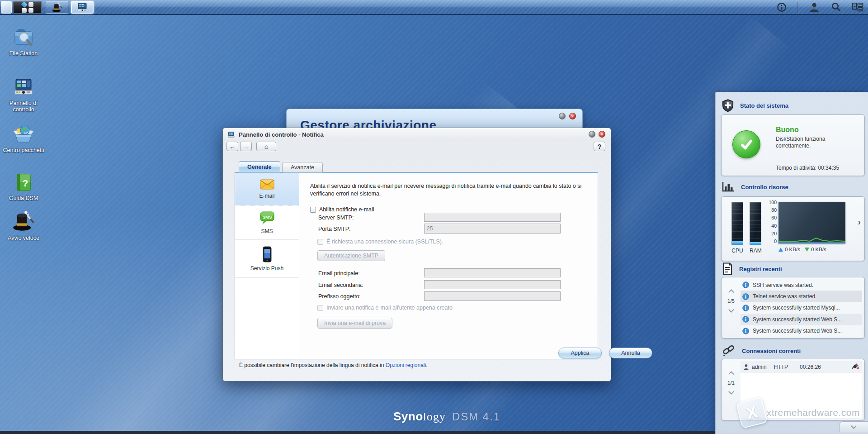 The height and width of the screenshot is (434, 868). I want to click on log-list: SSH service was started. Telnet service …, so click(801, 308).